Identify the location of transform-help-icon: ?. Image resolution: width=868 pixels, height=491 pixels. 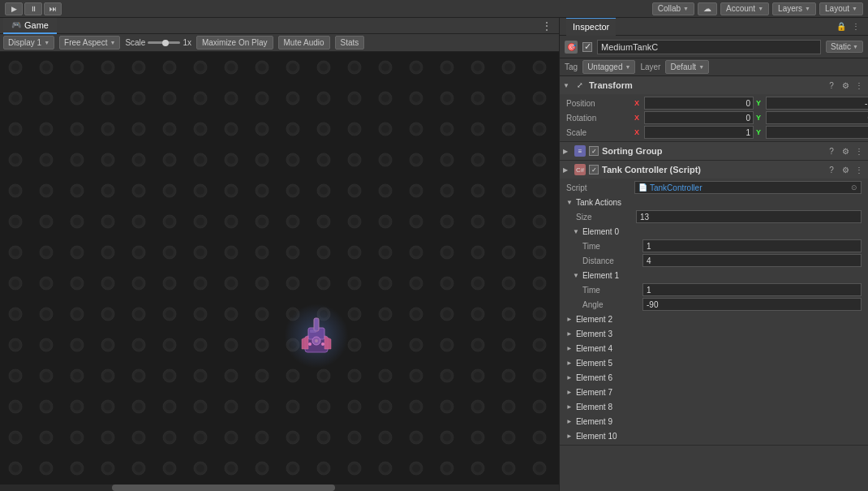
(831, 85).